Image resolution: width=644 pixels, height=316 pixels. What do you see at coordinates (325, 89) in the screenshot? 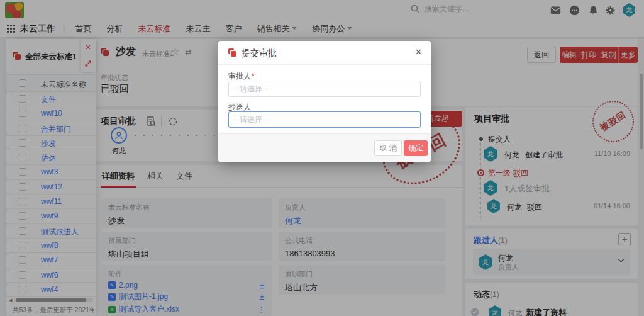
I see `approver-select` at bounding box center [325, 89].